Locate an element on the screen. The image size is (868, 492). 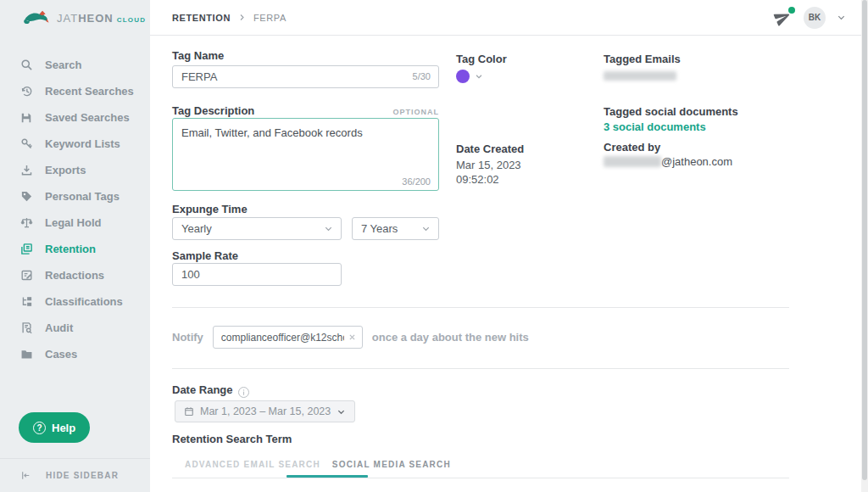
sample-rate-field-wrap is located at coordinates (257, 275).